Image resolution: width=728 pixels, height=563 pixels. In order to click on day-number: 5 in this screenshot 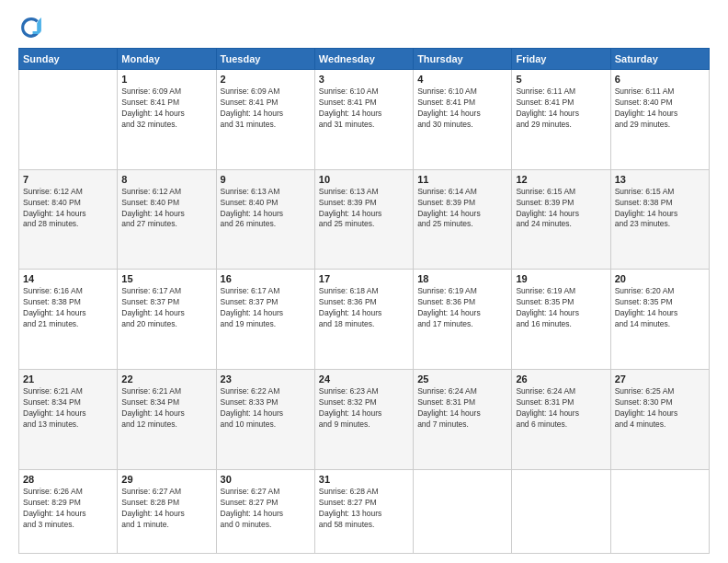, I will do `click(561, 79)`.